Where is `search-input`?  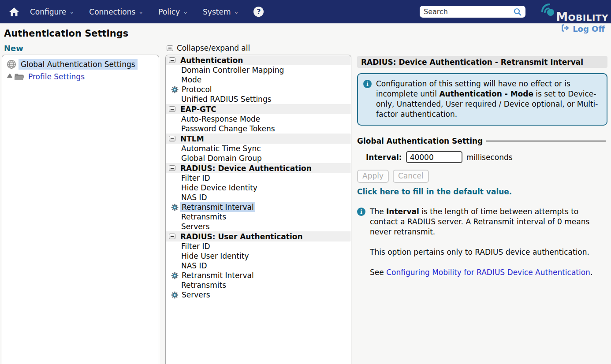
search-input is located at coordinates (468, 11).